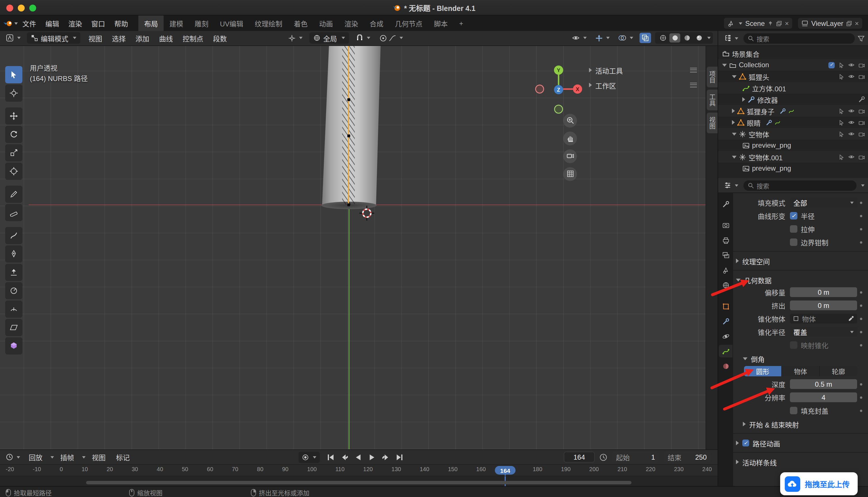 This screenshot has height=497, width=868. Describe the element at coordinates (801, 261) in the screenshot. I see `section-texture-space: 纹理空间` at that location.